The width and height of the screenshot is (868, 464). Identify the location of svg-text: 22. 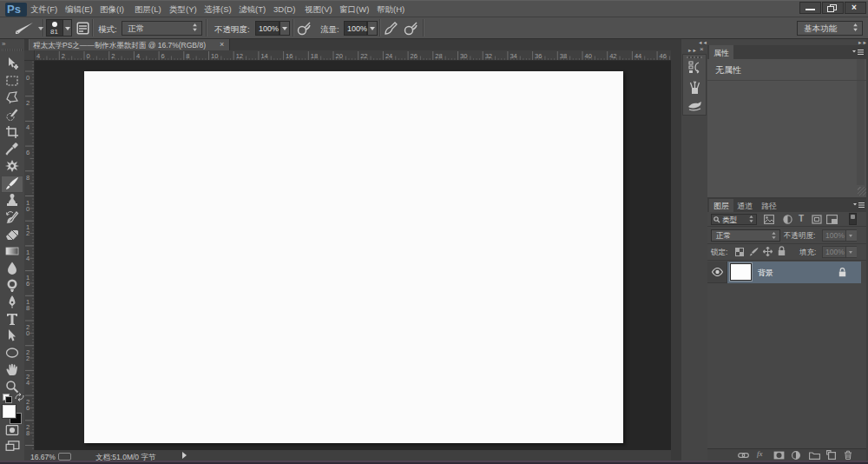
(364, 56).